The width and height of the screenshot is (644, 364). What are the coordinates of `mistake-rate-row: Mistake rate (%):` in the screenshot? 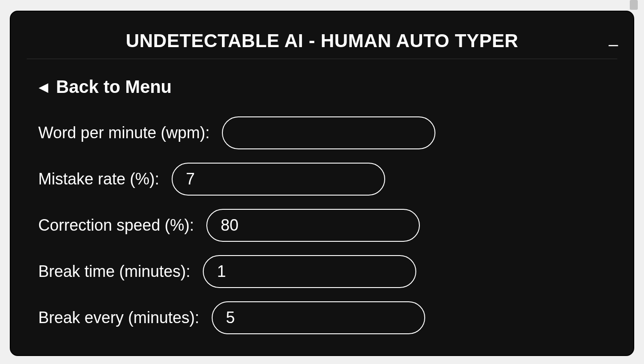 It's located at (322, 179).